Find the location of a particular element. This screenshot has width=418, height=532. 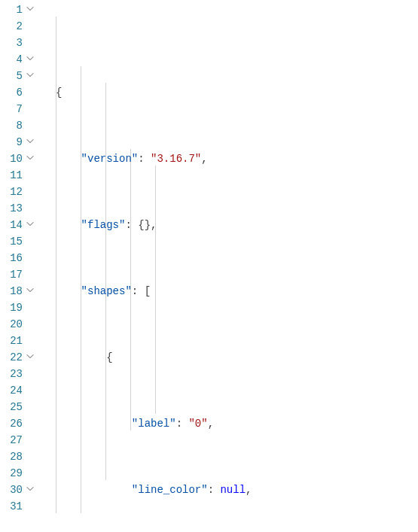

line-number: 31 is located at coordinates (11, 506).